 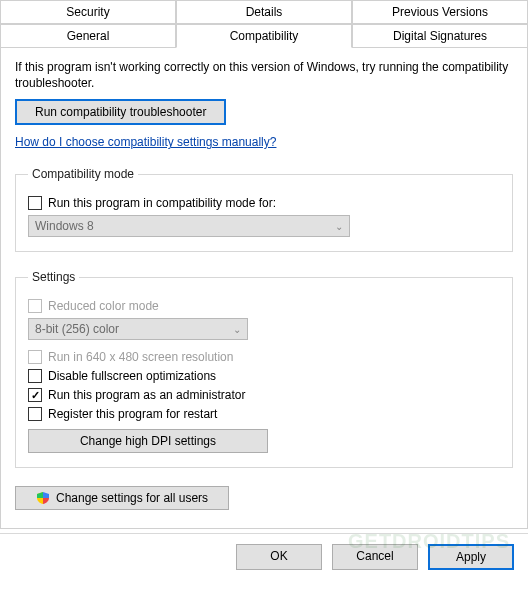 What do you see at coordinates (88, 12) in the screenshot?
I see `tab-security: Security` at bounding box center [88, 12].